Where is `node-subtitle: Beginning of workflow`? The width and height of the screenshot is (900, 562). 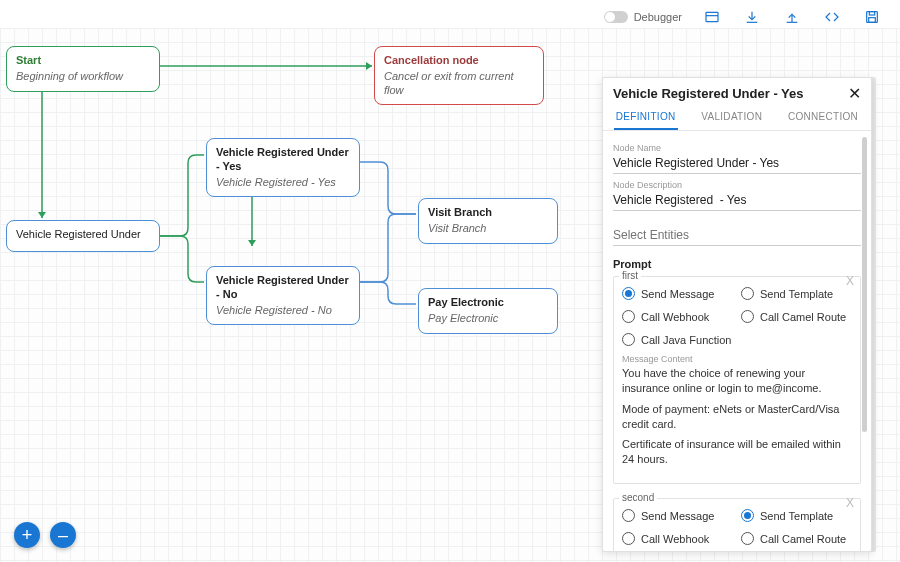
node-subtitle: Beginning of workflow is located at coordinates (83, 77).